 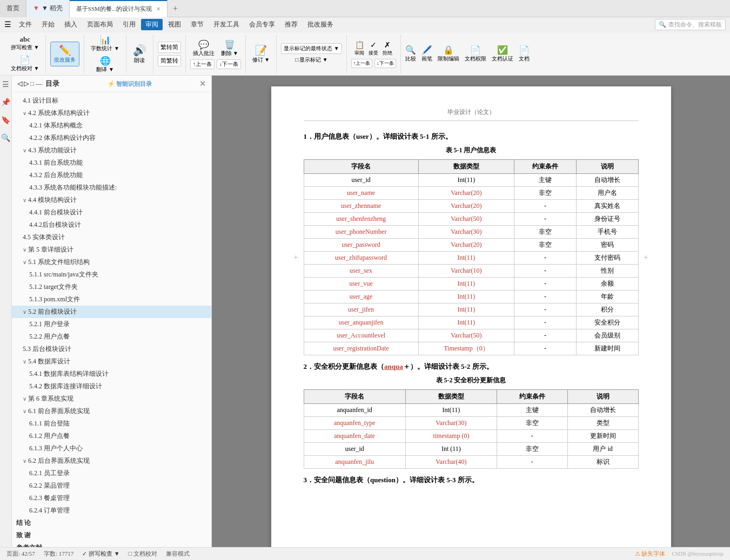 I want to click on menu-view: 视图, so click(x=175, y=25).